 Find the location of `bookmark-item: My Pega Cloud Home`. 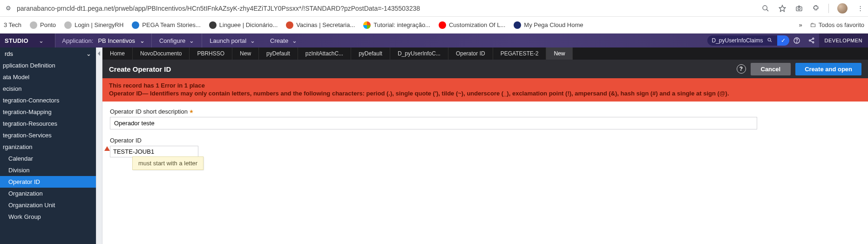

bookmark-item: My Pega Cloud Home is located at coordinates (549, 25).